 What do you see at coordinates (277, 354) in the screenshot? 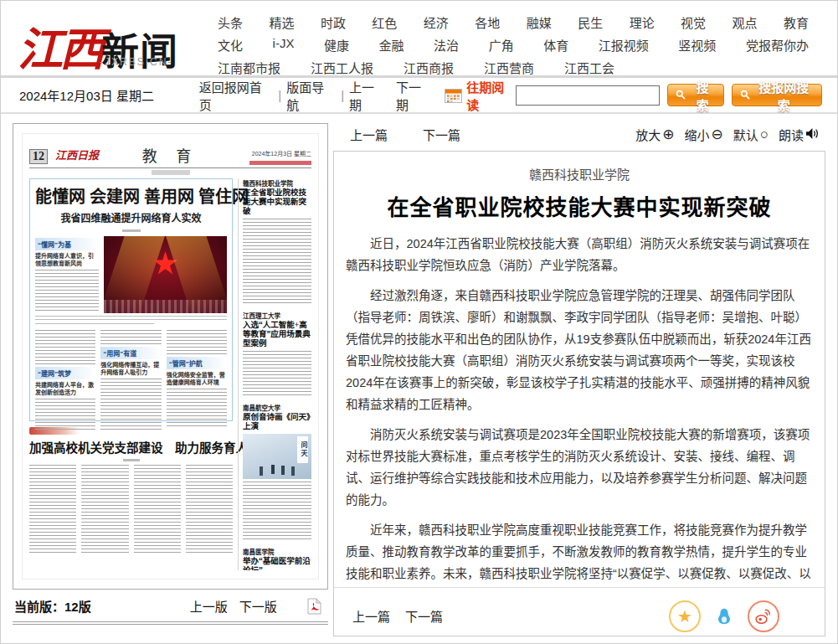
I see `side-article: 江西理工大学 入选“人工智能+高等教育”应用场景典型案例` at bounding box center [277, 354].